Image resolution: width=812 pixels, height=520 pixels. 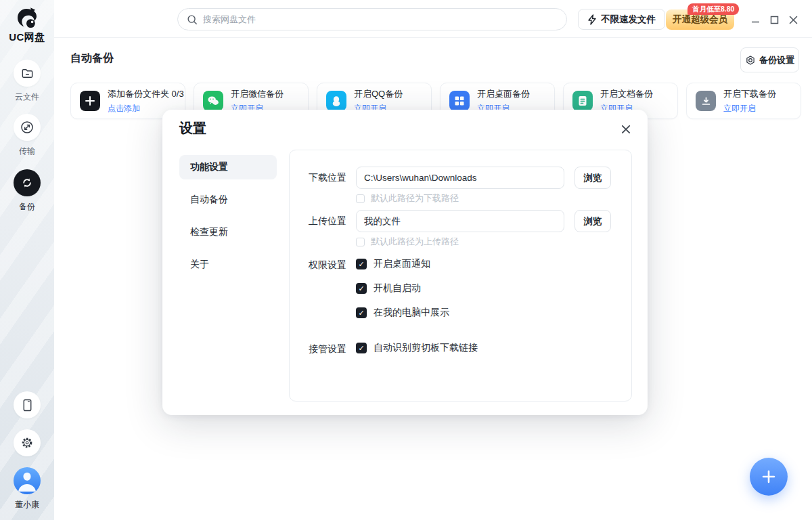 I want to click on settings-close-button, so click(x=626, y=129).